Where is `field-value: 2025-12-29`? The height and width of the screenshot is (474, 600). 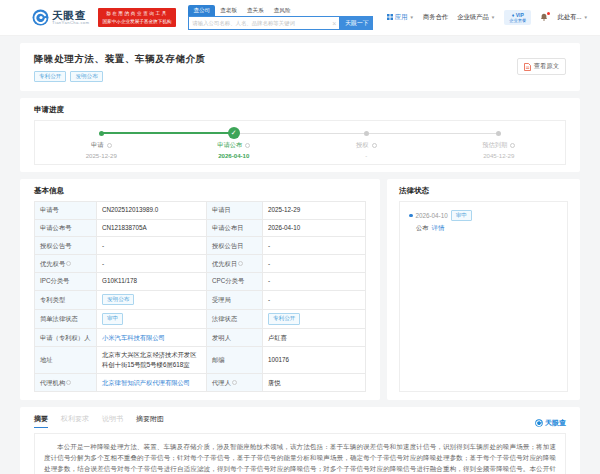 field-value: 2025-12-29 is located at coordinates (314, 210).